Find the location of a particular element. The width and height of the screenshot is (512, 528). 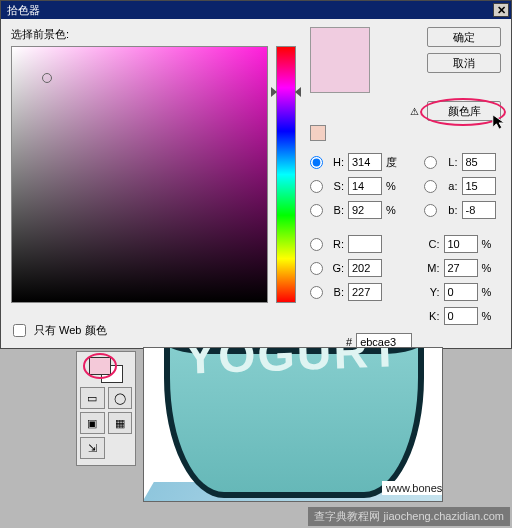

window2-icon: ▦ is located at coordinates (120, 424).